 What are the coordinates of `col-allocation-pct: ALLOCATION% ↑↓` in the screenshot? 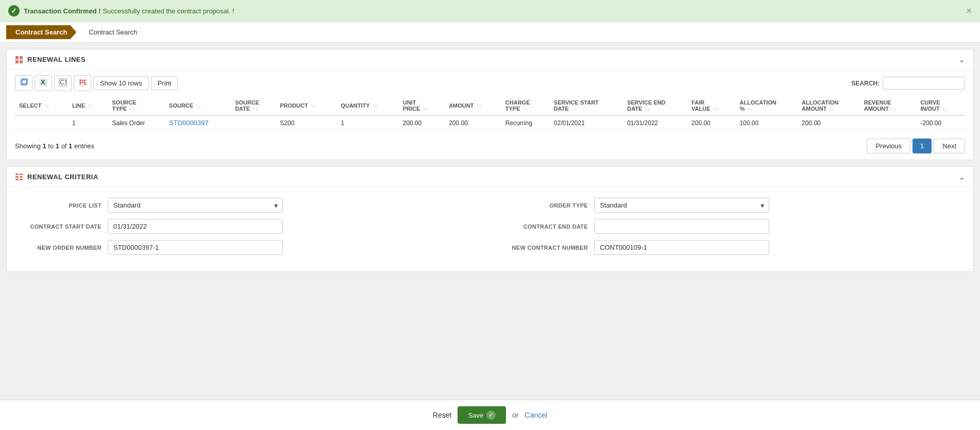 It's located at (767, 106).